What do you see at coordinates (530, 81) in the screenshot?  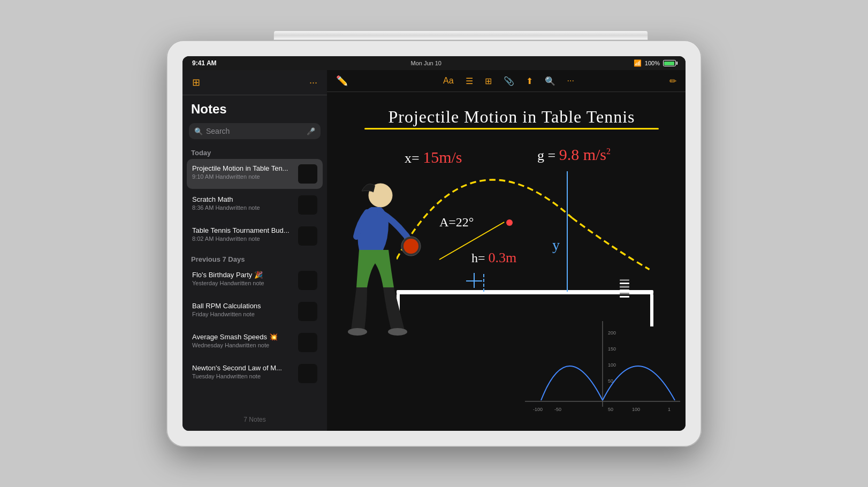 I see `share-button: ⬆` at bounding box center [530, 81].